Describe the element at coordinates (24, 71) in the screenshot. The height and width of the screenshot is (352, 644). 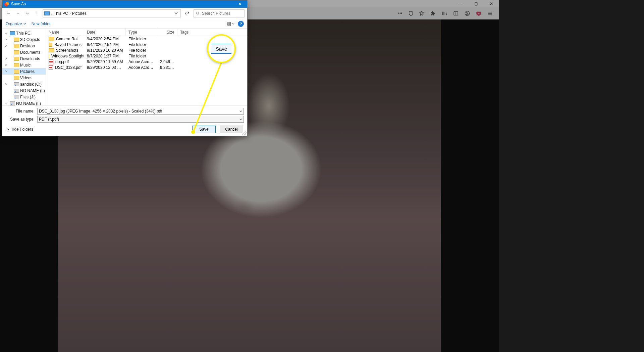
I see `tree-item: >Pictures` at that location.